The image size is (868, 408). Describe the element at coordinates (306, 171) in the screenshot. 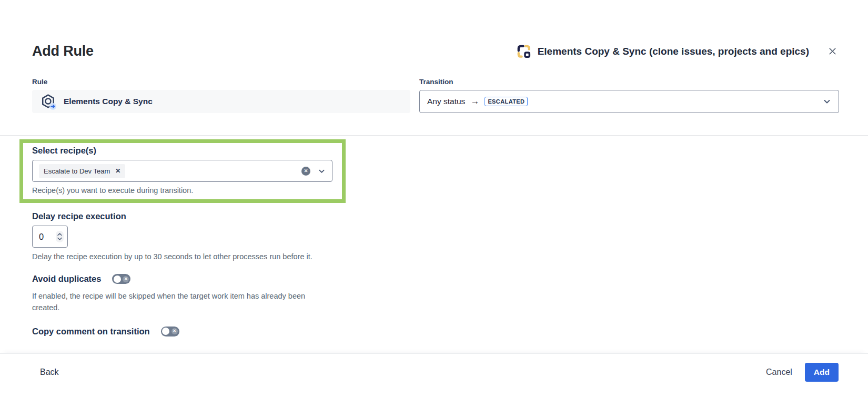

I see `clear-all-icon: ✕` at that location.